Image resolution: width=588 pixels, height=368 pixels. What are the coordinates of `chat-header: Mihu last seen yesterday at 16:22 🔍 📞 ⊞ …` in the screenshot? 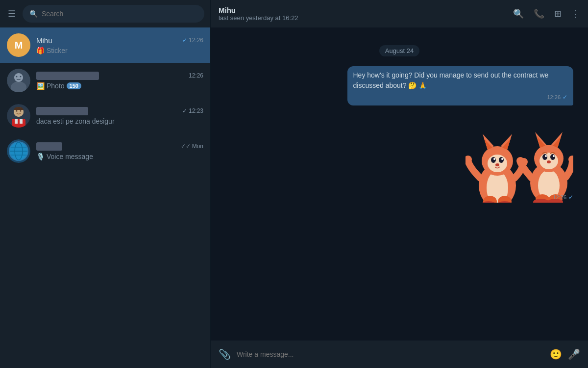 It's located at (399, 14).